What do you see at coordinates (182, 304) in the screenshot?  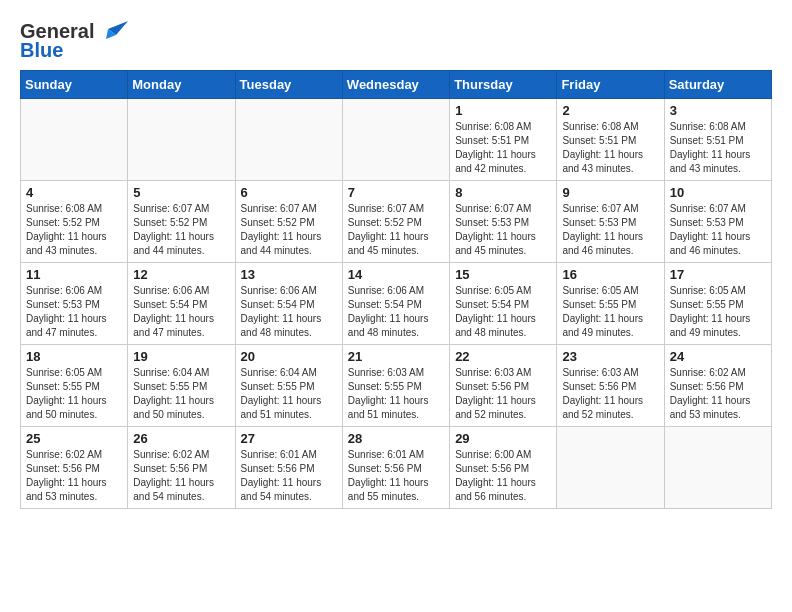 I see `calendar-cell: 12Sunrise: 6:06 AM Sunset: 5:54 PM Dayli…` at bounding box center [182, 304].